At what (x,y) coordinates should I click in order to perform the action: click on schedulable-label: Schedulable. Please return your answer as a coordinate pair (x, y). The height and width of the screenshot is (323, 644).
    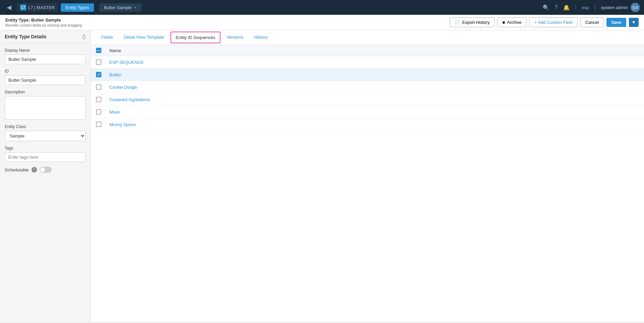
    Looking at the image, I should click on (17, 170).